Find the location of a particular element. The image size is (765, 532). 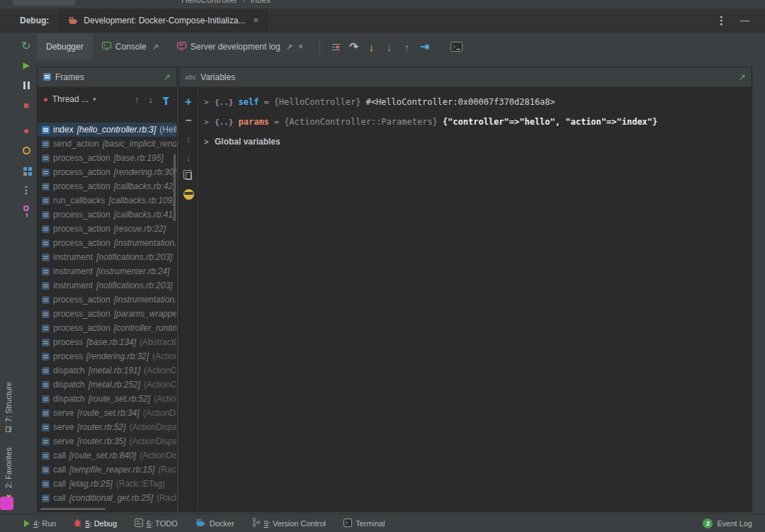

add-watch-icon: + is located at coordinates (188, 102).